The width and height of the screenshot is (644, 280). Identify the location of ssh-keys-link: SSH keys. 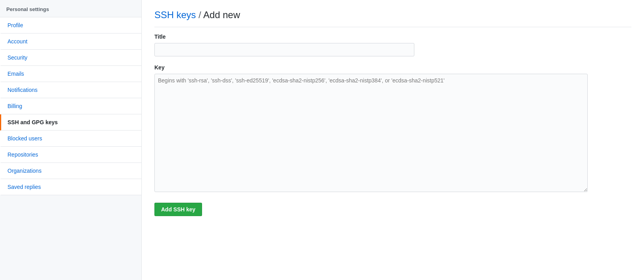
(175, 15).